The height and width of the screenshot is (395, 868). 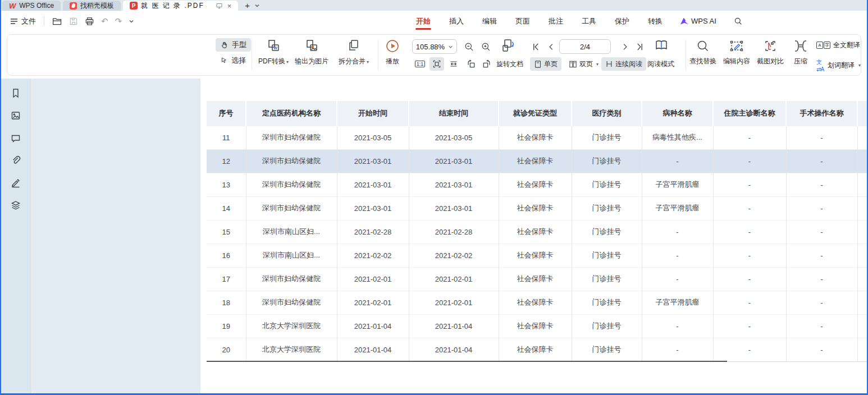 What do you see at coordinates (275, 48) in the screenshot?
I see `svg-text: W` at bounding box center [275, 48].